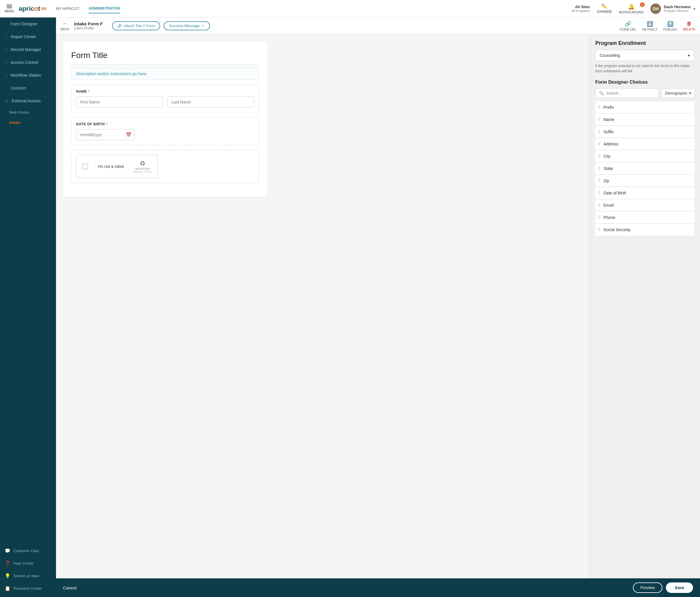  Describe the element at coordinates (604, 9) in the screenshot. I see `change-button: ✏️ CHANGE` at that location.